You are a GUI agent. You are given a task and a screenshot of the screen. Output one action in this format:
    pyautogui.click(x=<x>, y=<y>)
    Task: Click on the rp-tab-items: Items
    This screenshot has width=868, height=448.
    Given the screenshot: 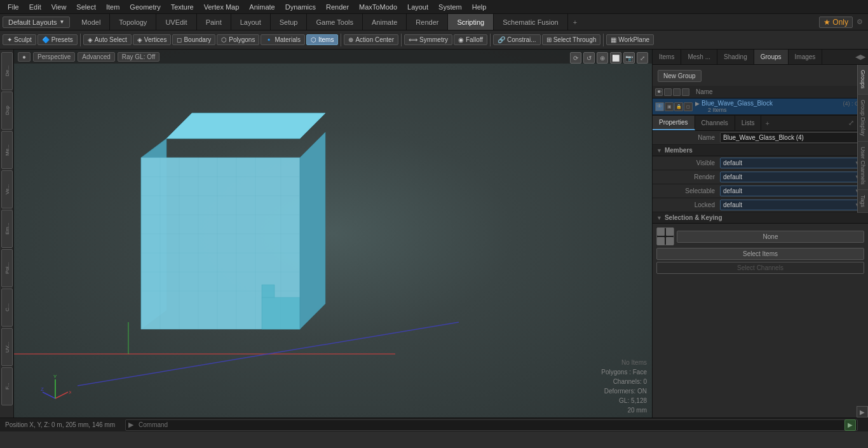 What is the action you would take?
    pyautogui.click(x=667, y=57)
    